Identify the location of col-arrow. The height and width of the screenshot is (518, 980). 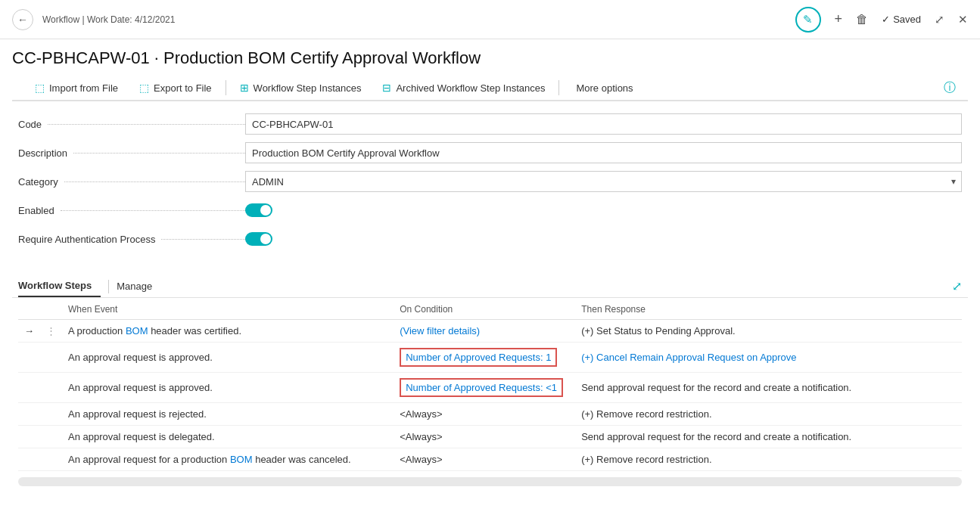
(29, 309).